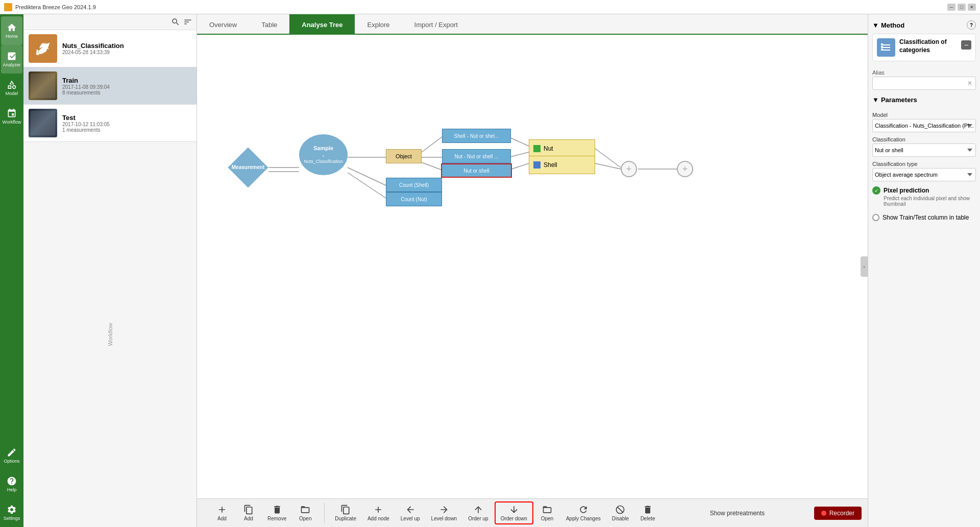  What do you see at coordinates (550, 165) in the screenshot?
I see `shell-result-label: Shell` at bounding box center [550, 165].